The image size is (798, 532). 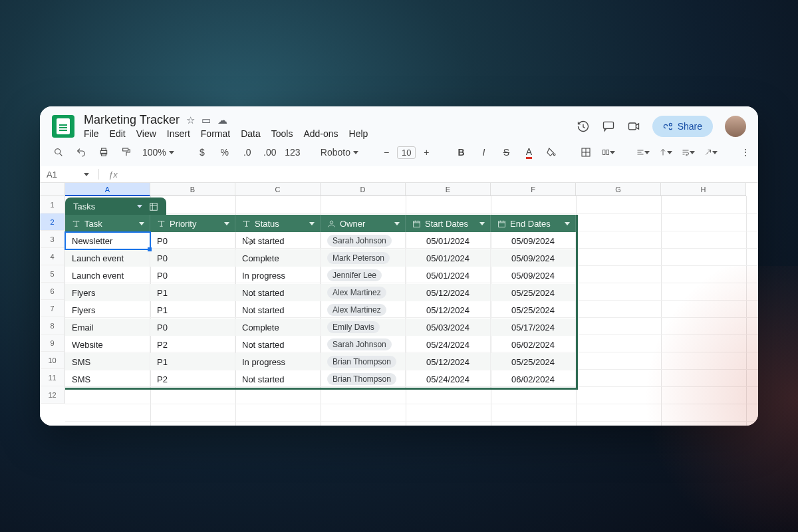 What do you see at coordinates (533, 327) in the screenshot?
I see `cell-end-date: 05/17/2024` at bounding box center [533, 327].